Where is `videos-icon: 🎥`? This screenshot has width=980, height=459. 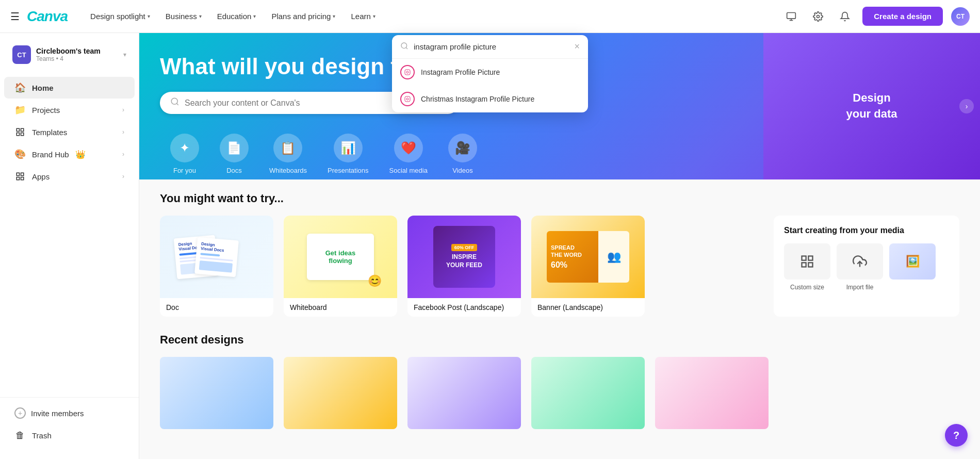
videos-icon: 🎥 is located at coordinates (463, 148).